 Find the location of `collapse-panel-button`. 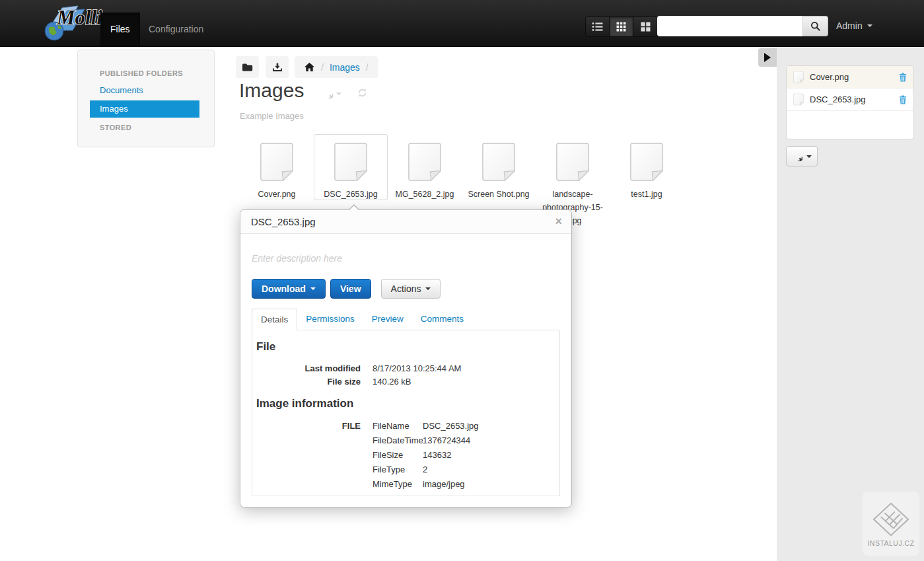

collapse-panel-button is located at coordinates (767, 57).